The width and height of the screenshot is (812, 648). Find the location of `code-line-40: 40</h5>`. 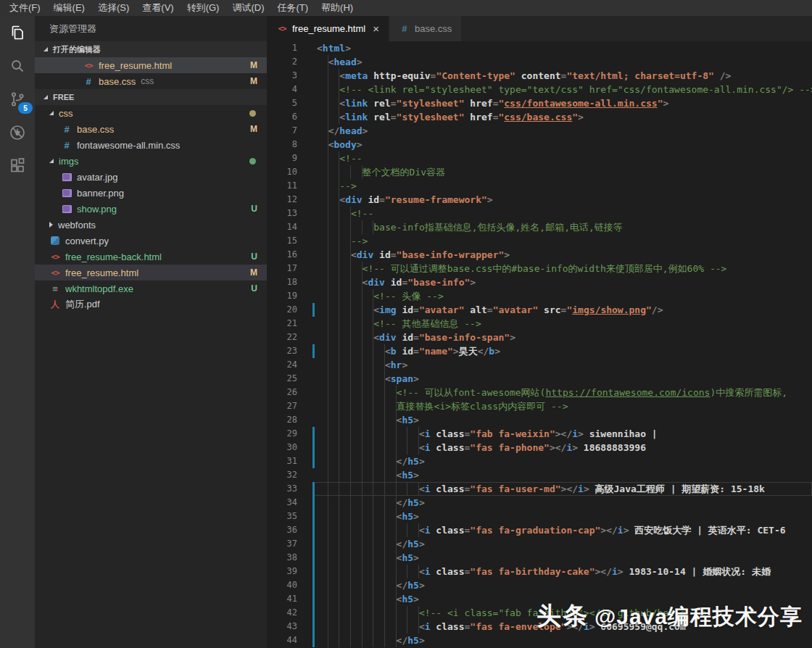

code-line-40: 40</h5> is located at coordinates (539, 586).